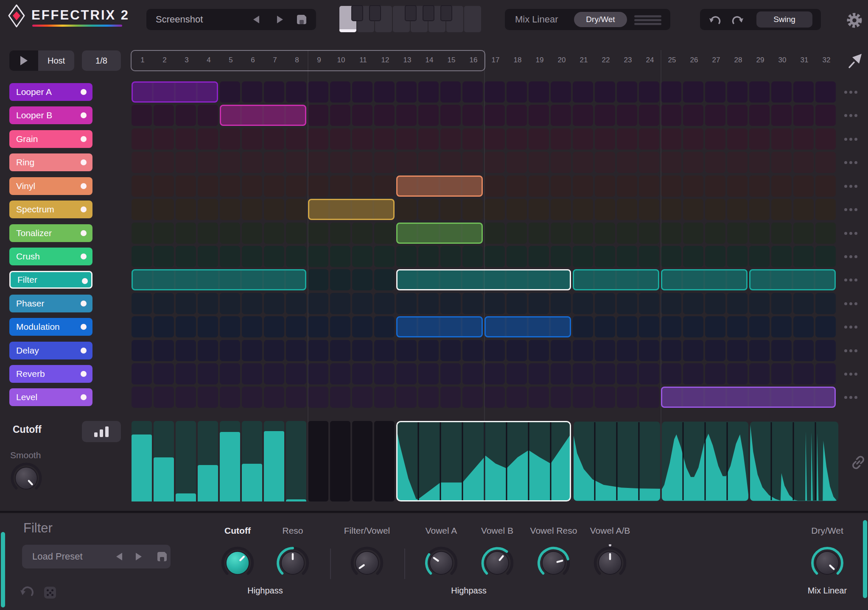  I want to click on knob-vowel-a, so click(441, 564).